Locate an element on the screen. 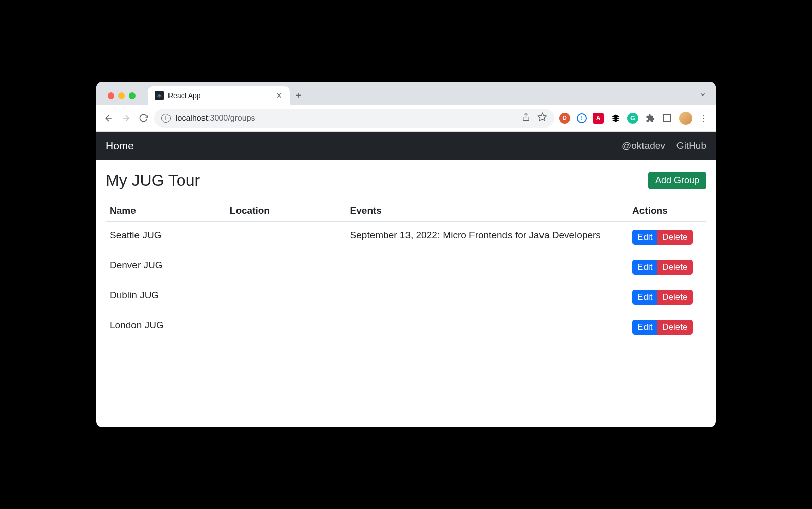 This screenshot has width=812, height=509. buffer-extension-icon is located at coordinates (616, 118).